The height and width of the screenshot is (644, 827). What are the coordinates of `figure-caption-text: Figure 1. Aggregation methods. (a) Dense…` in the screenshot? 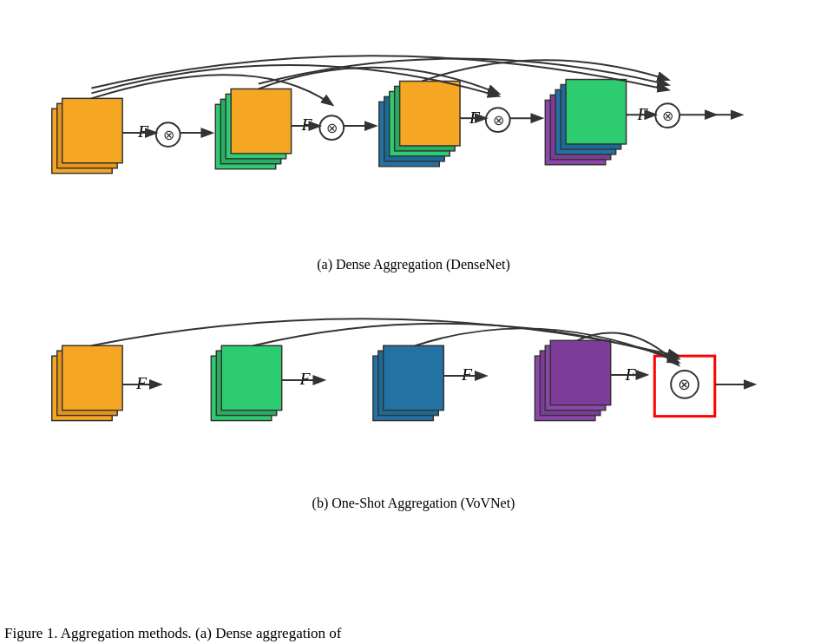 It's located at (174, 634).